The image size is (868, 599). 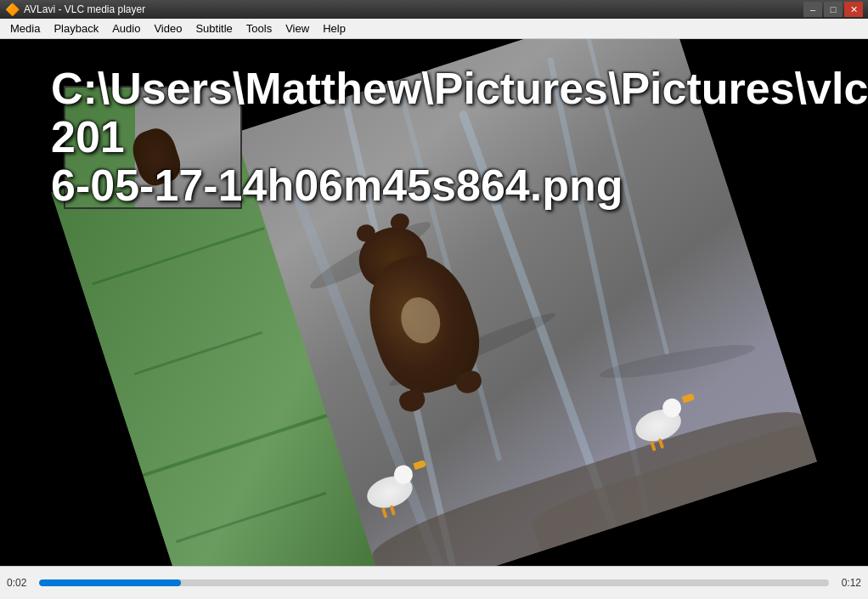 I want to click on close-button: ✕, so click(x=854, y=9).